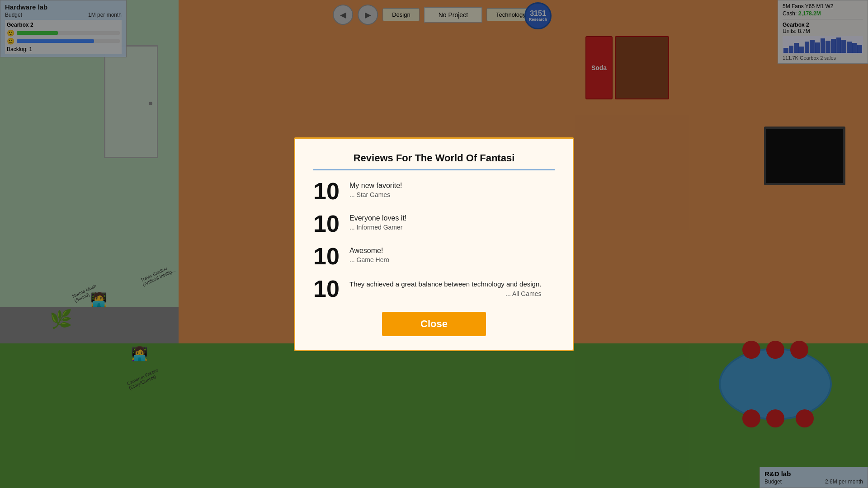 The width and height of the screenshot is (868, 488). I want to click on review-score-4: 10, so click(327, 289).